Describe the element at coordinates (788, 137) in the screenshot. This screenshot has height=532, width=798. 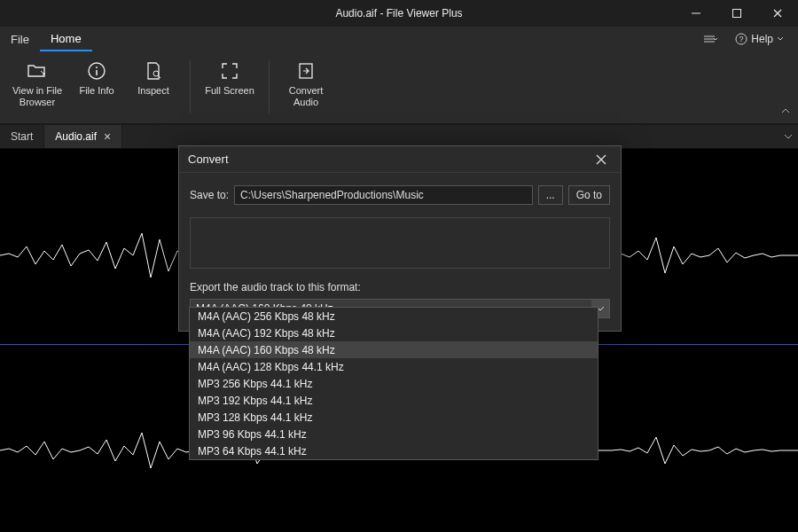
I see `tab-overflow-button` at that location.